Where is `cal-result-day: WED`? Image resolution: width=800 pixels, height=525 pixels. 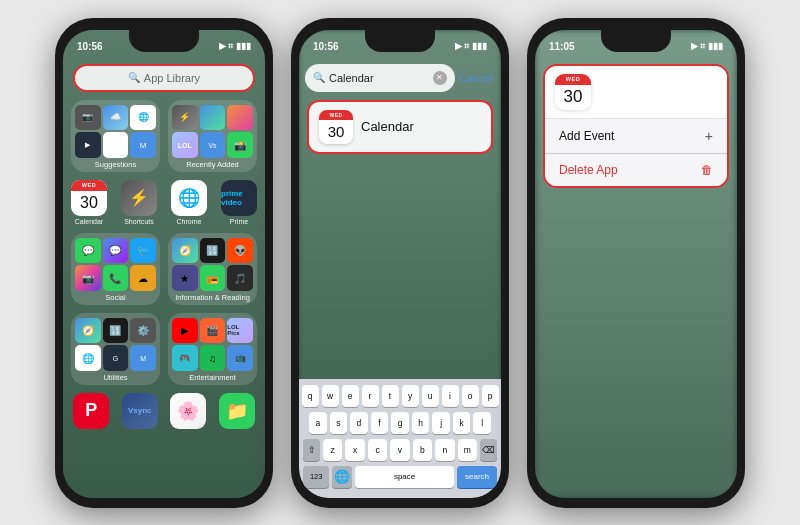 cal-result-day: WED is located at coordinates (336, 115).